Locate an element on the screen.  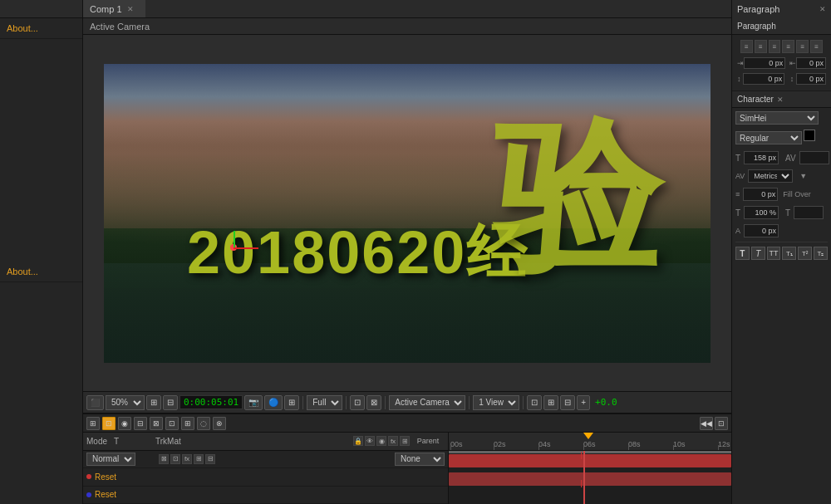
sub-btn: T₂ is located at coordinates (821, 253).